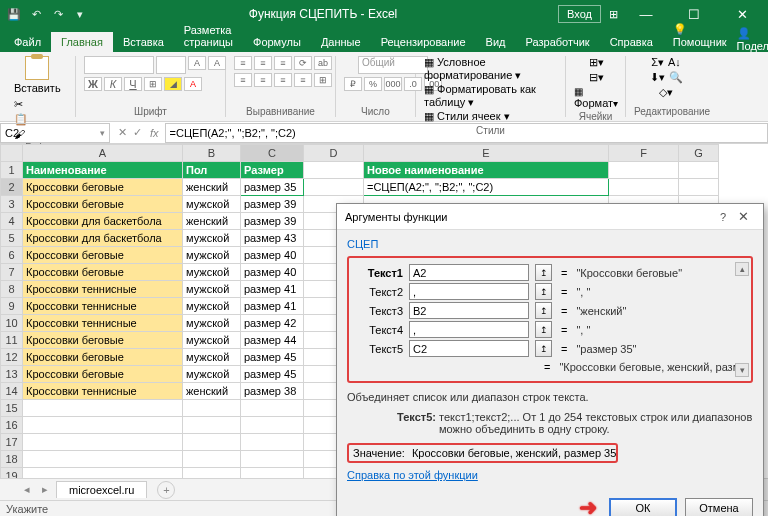  Describe the element at coordinates (12, 426) in the screenshot. I see `row-header-16: 16` at that location.